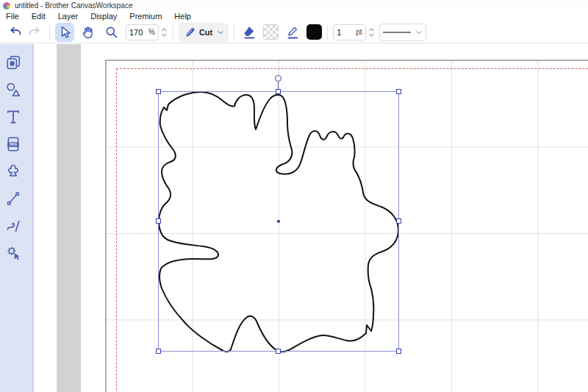 The height and width of the screenshot is (392, 588). I want to click on templates-button, so click(13, 63).